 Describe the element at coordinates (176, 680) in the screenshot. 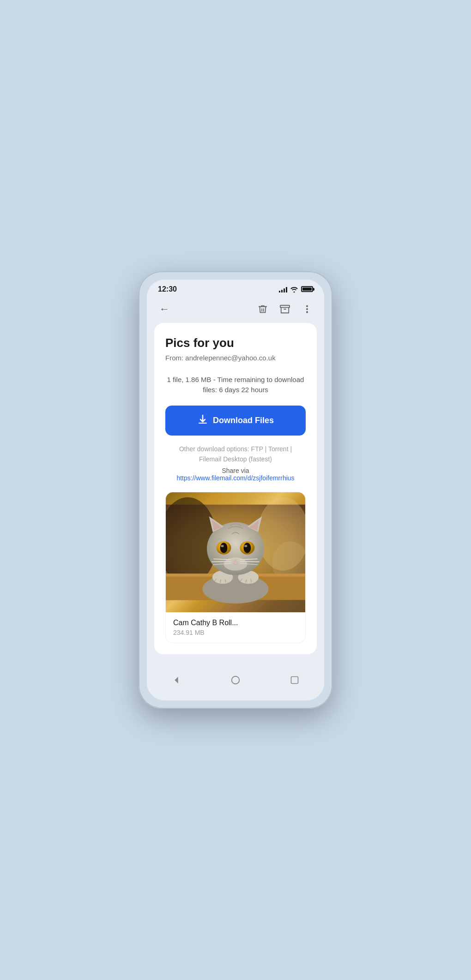

I see `back-nav-icon` at that location.